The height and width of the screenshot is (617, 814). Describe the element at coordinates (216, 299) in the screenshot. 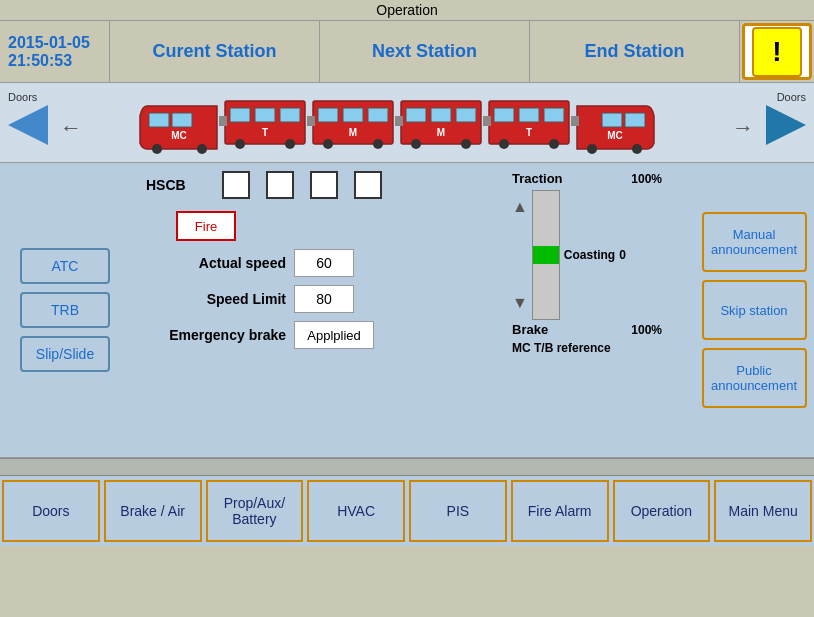

I see `speed-limit-label: Speed Limit` at that location.